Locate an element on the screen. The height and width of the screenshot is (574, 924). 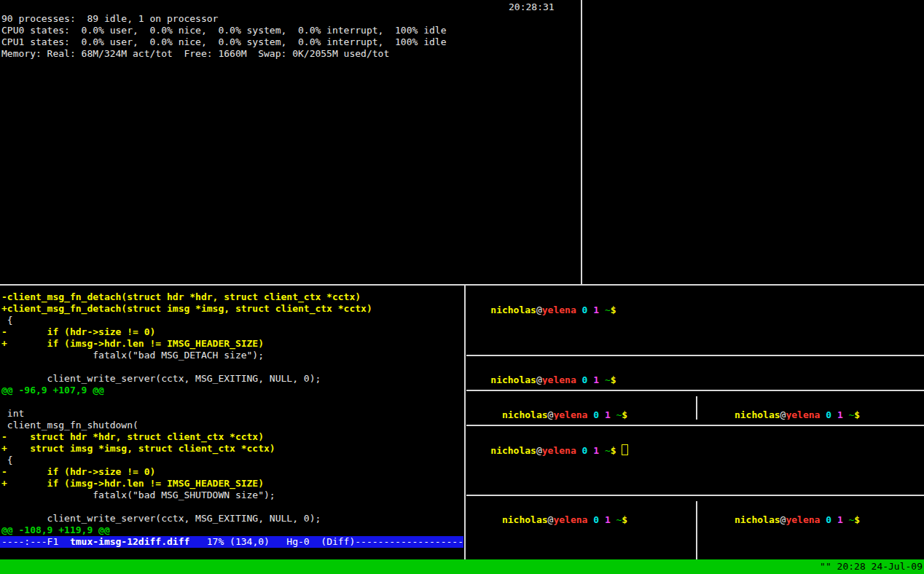
top-clock: 20:28:31 is located at coordinates (532, 7).